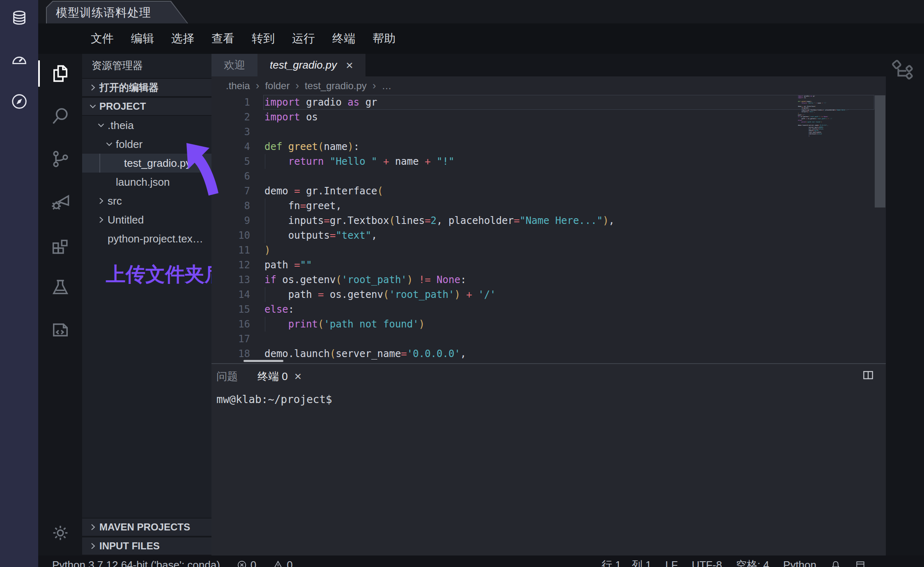  What do you see at coordinates (60, 533) in the screenshot?
I see `gear-icon` at bounding box center [60, 533].